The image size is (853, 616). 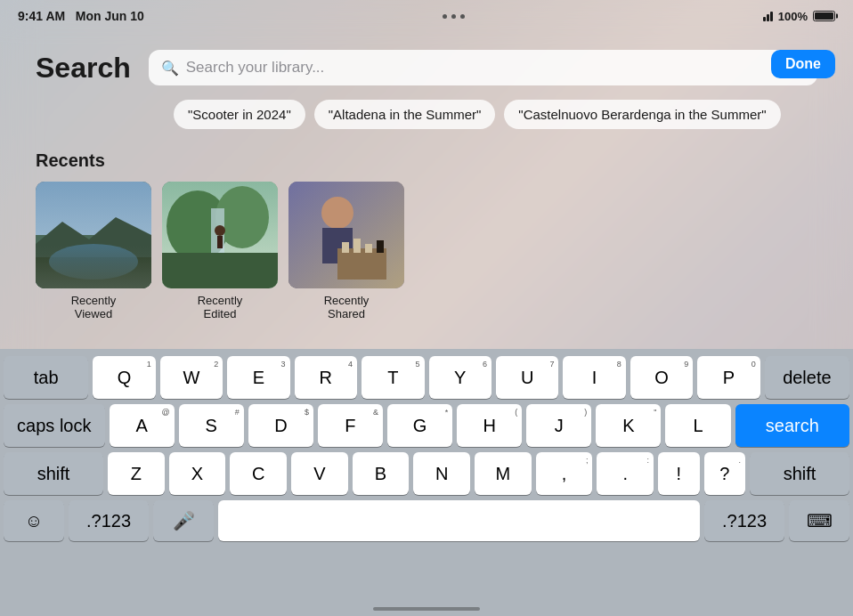 What do you see at coordinates (183, 521) in the screenshot?
I see `key-mic-bottom: 🎤` at bounding box center [183, 521].